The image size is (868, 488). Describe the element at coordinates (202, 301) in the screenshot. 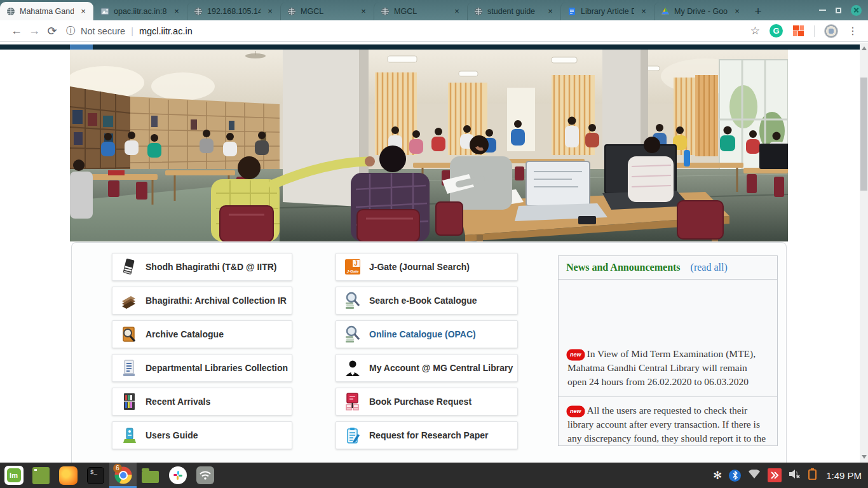

I see `menu-bhagirathi-archival: Bhagirathi: Archival Collection IR` at that location.